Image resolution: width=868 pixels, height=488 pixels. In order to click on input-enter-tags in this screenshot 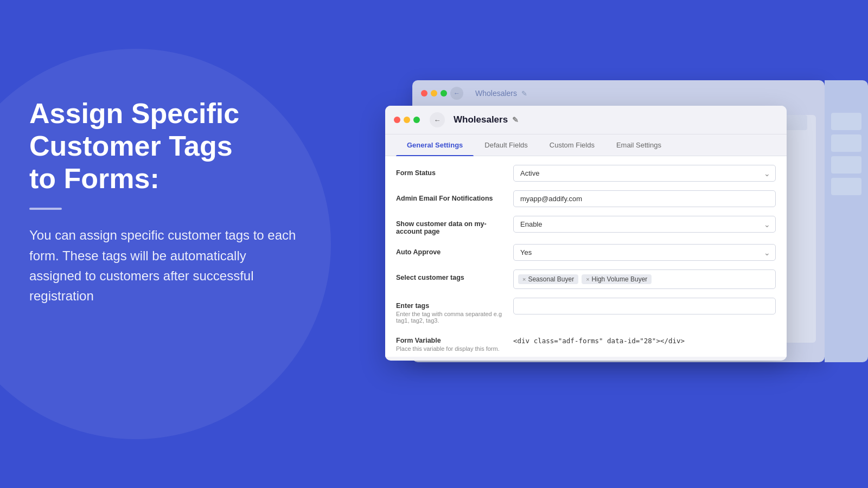, I will do `click(644, 306)`.